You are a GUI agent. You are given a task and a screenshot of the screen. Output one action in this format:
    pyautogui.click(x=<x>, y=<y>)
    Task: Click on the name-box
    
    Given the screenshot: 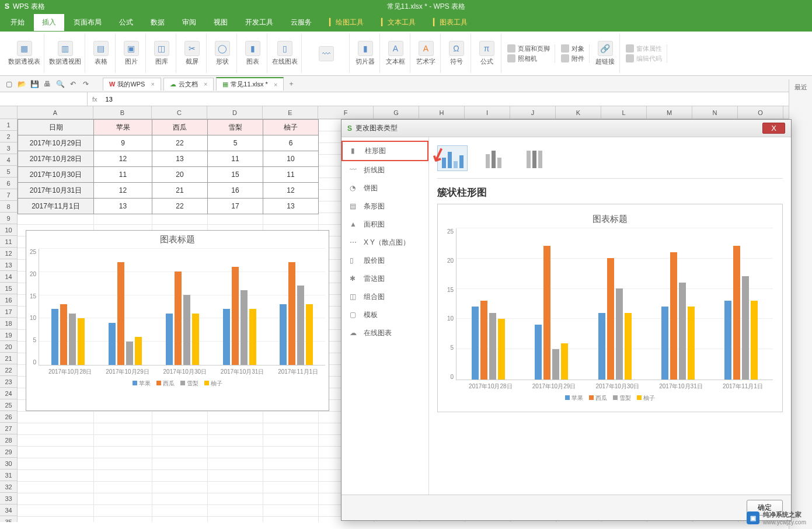 What is the action you would take?
    pyautogui.click(x=44, y=99)
    